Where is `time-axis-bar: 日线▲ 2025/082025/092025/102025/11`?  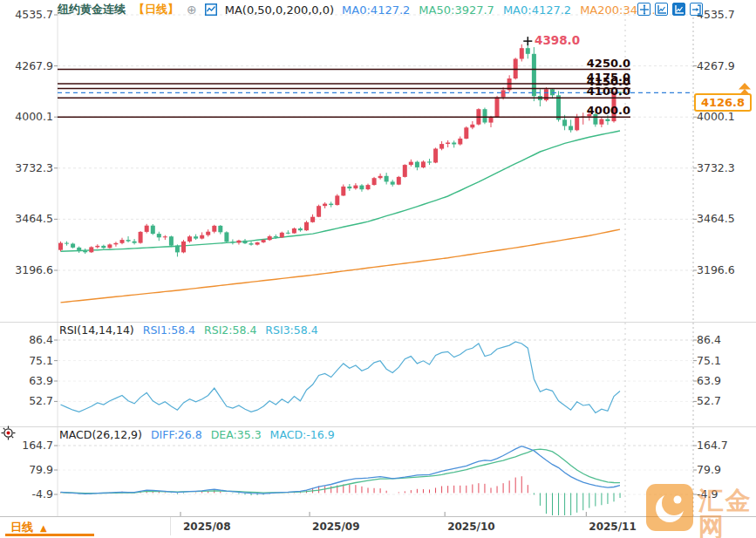 time-axis-bar: 日线▲ 2025/082025/092025/102025/11 is located at coordinates (378, 526).